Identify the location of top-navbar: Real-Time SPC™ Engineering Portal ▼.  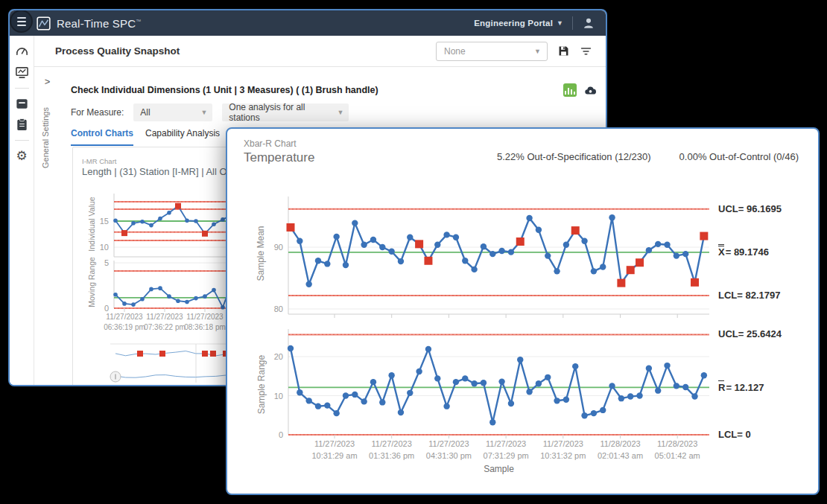
(308, 23).